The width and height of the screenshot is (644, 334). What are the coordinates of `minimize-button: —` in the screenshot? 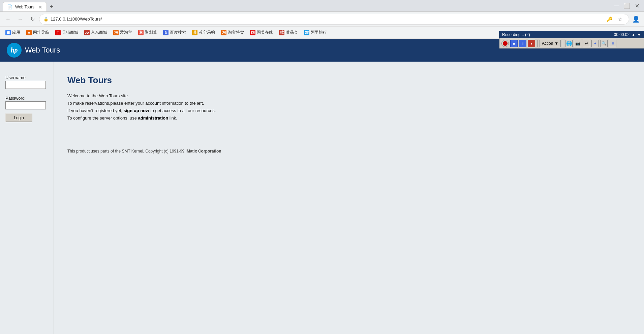 It's located at (617, 6).